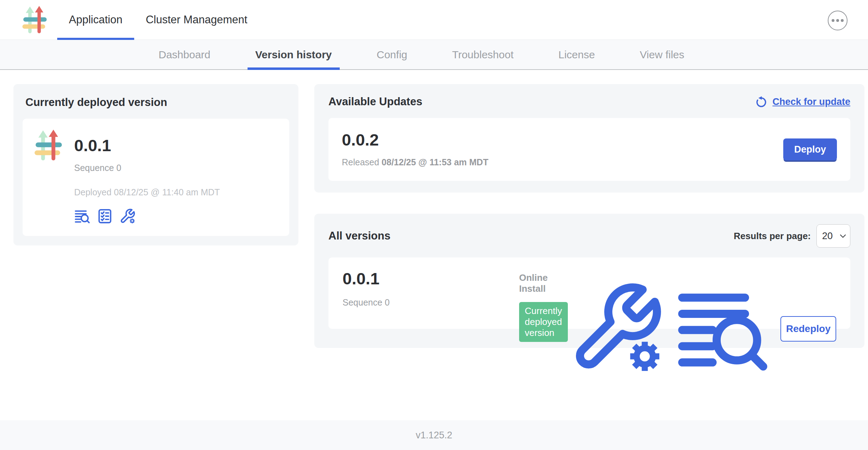 The image size is (868, 450). Describe the element at coordinates (156, 165) in the screenshot. I see `currently-deployed-card: Currently deployed version 0.0.1 Sequenc…` at that location.